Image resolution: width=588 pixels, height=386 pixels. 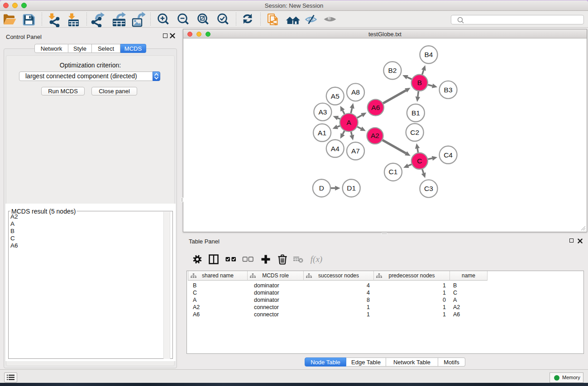 I want to click on svg-text: B2, so click(x=392, y=71).